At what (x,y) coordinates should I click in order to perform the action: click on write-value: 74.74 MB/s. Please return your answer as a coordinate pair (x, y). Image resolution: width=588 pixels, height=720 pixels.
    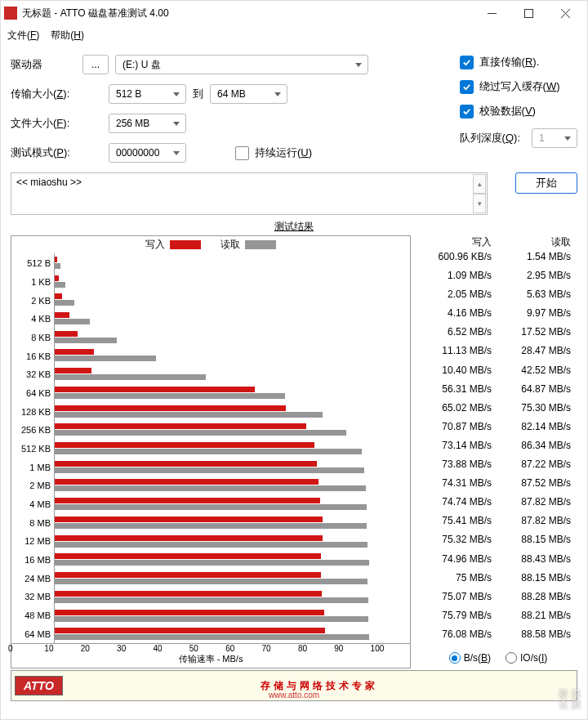
    Looking at the image, I should click on (459, 505).